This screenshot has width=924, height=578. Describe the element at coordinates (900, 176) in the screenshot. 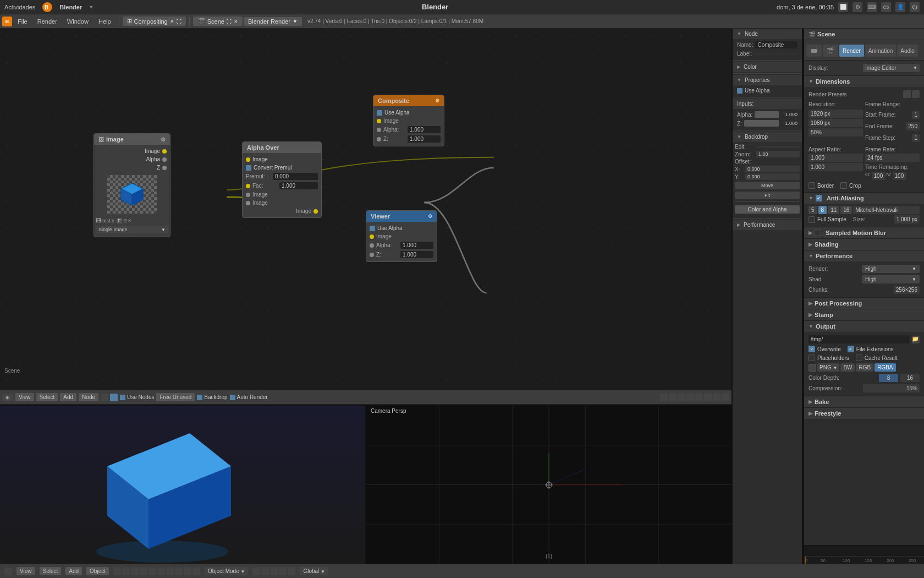

I see `time-new-field: 100` at that location.